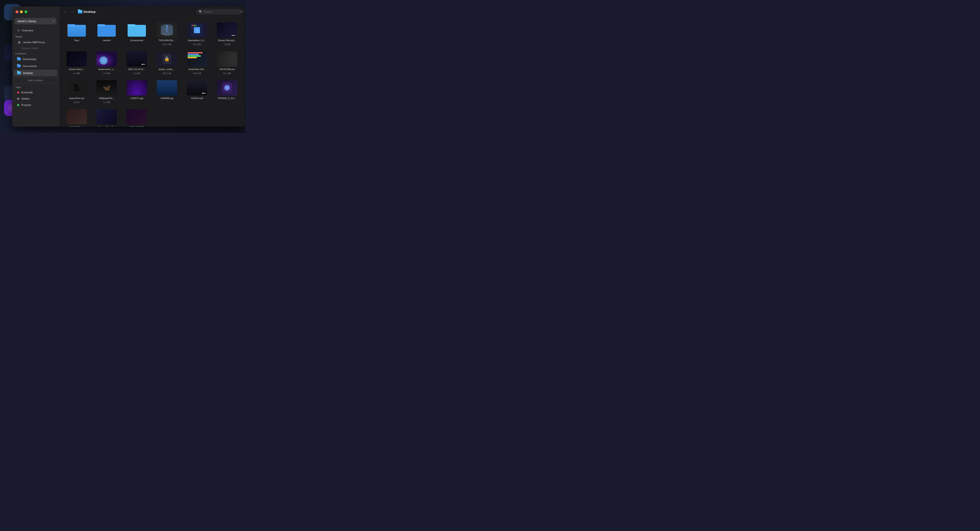 This screenshot has width=980, height=531. Describe the element at coordinates (137, 69) in the screenshot. I see `file-name-mkv: 2022-10-18 01...` at that location.